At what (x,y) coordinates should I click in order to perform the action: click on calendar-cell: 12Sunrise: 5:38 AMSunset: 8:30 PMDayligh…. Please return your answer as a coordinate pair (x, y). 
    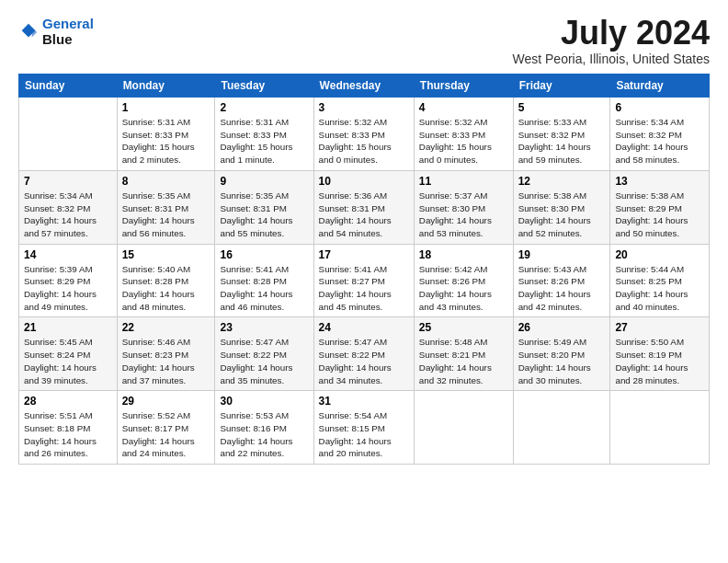
    Looking at the image, I should click on (562, 207).